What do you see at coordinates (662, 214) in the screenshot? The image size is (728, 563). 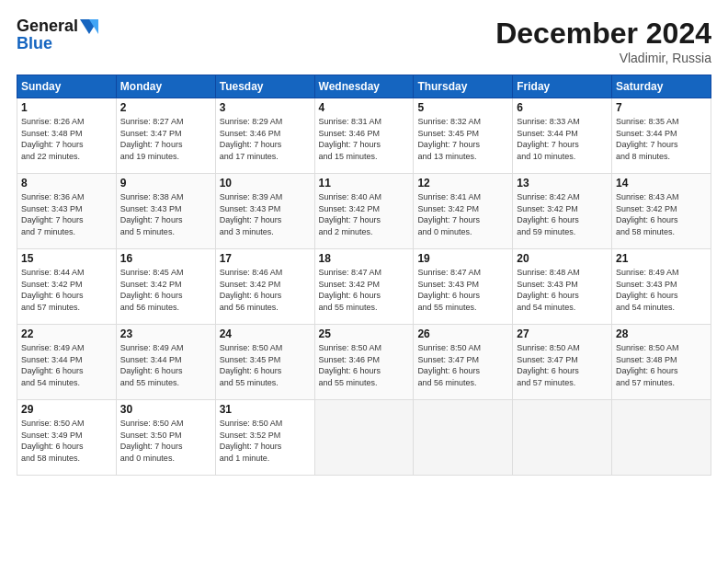 I see `day-info: Sunrise: 8:43 AM Sunset: 3:42 PM Dayligh…` at bounding box center [662, 214].